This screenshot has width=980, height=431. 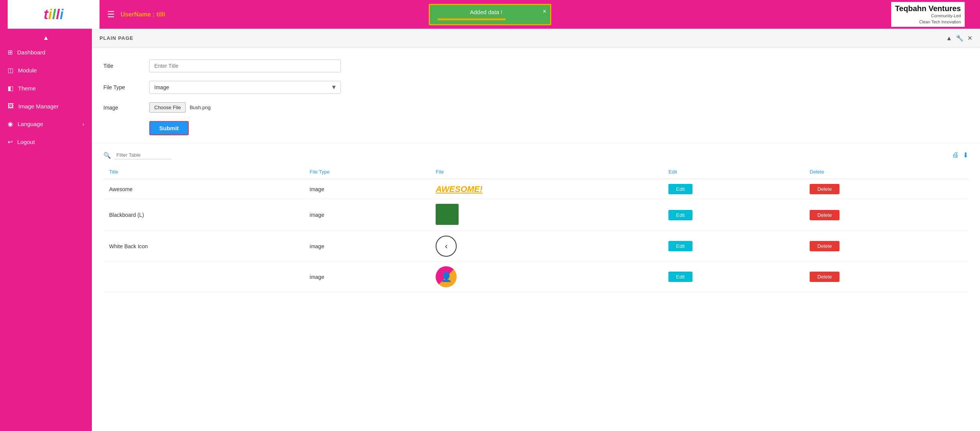 I want to click on image-label: Image, so click(x=122, y=108).